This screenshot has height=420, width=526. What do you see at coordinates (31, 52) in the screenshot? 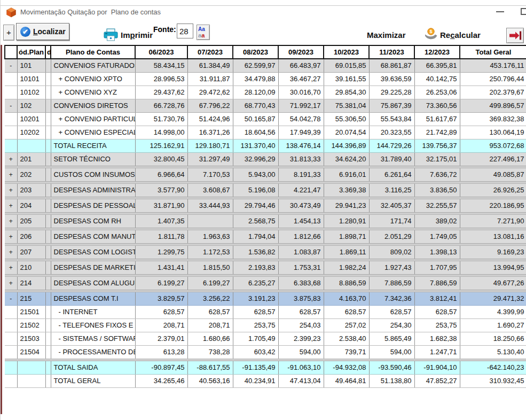
I see `column-header--d-plan: ód.Plan` at bounding box center [31, 52].